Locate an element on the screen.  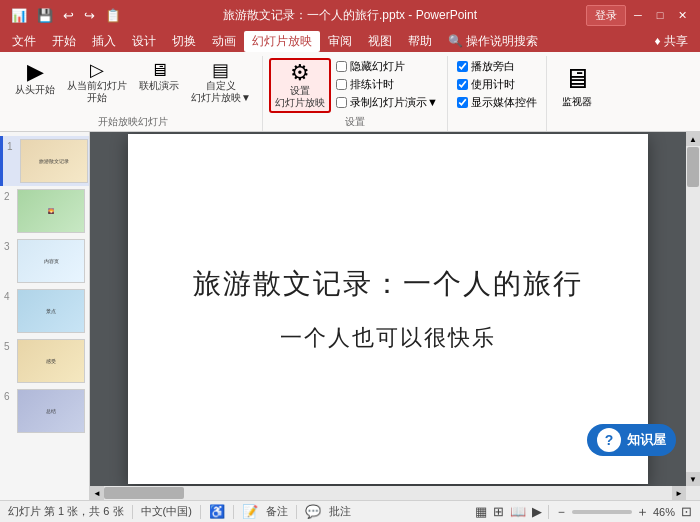
menu-animation: 动画 is located at coordinates (224, 42).